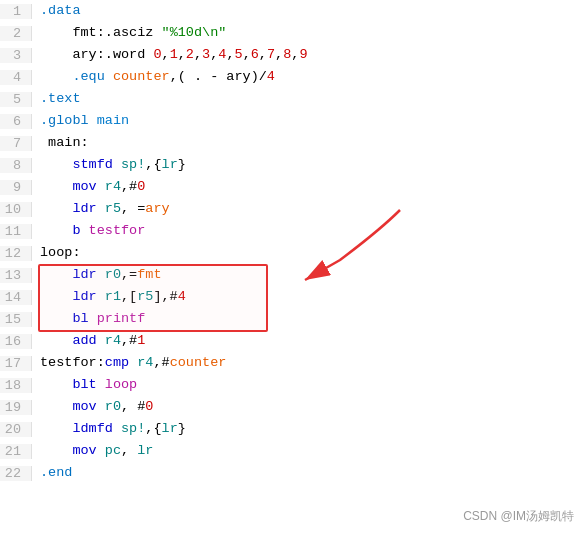  What do you see at coordinates (56, 99) in the screenshot?
I see `line-code: .text` at bounding box center [56, 99].